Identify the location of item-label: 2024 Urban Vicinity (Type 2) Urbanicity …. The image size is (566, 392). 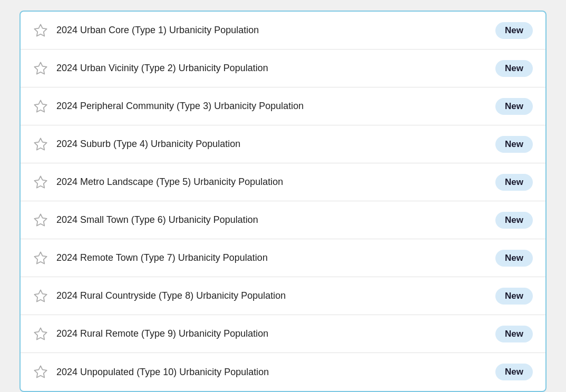
(272, 68).